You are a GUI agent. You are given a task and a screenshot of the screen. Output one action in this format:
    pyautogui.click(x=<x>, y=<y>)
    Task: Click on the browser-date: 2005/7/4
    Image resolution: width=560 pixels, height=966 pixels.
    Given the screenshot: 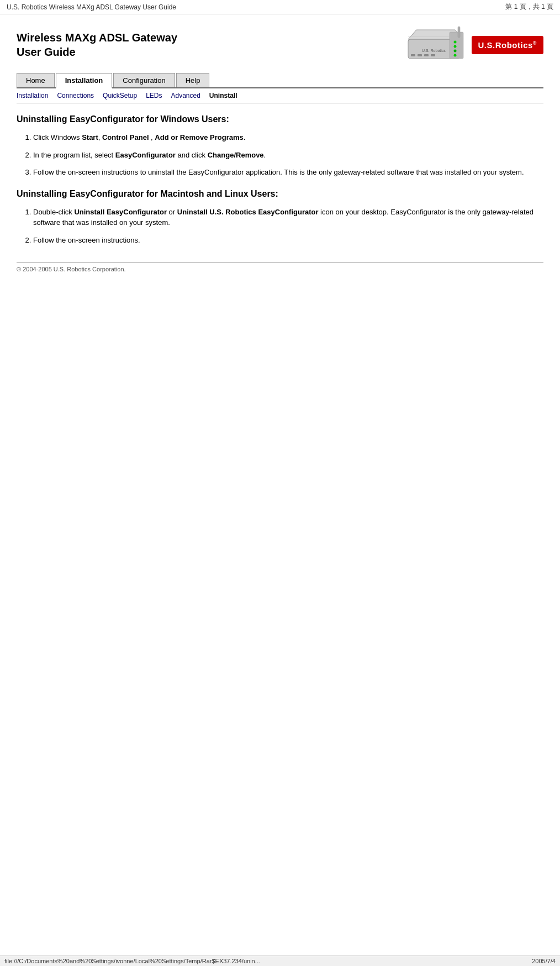 What is the action you would take?
    pyautogui.click(x=543, y=961)
    